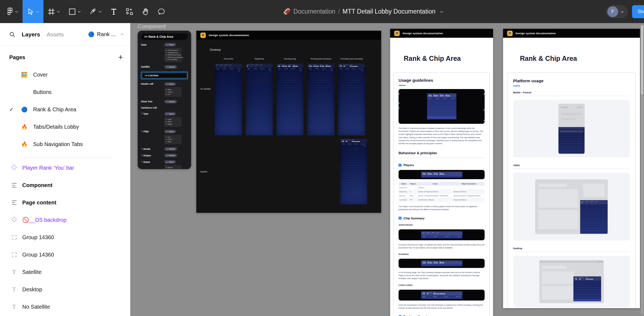  I want to click on sidebar-page-item: 🖼️Cover, so click(65, 75).